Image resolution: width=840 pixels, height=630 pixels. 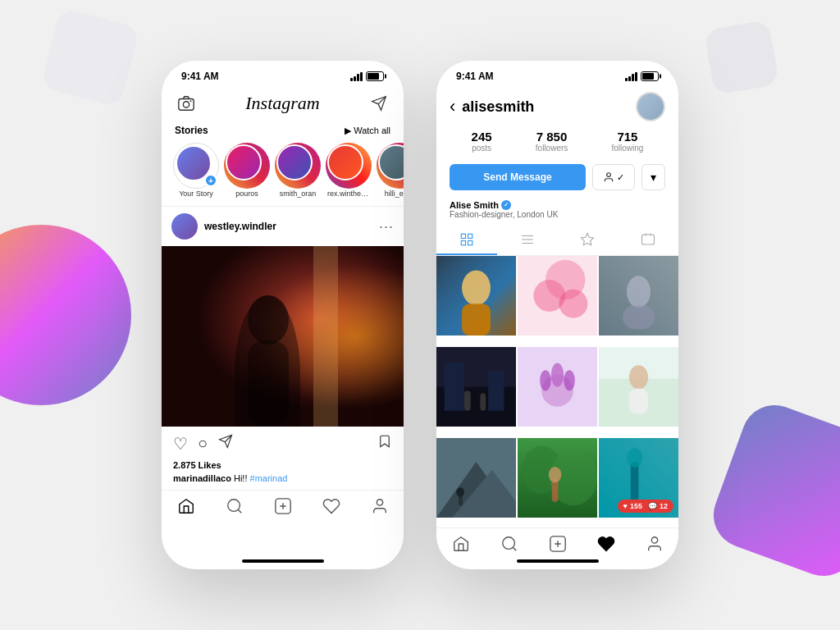 What do you see at coordinates (551, 148) in the screenshot?
I see `stat-followers-label: followers` at bounding box center [551, 148].